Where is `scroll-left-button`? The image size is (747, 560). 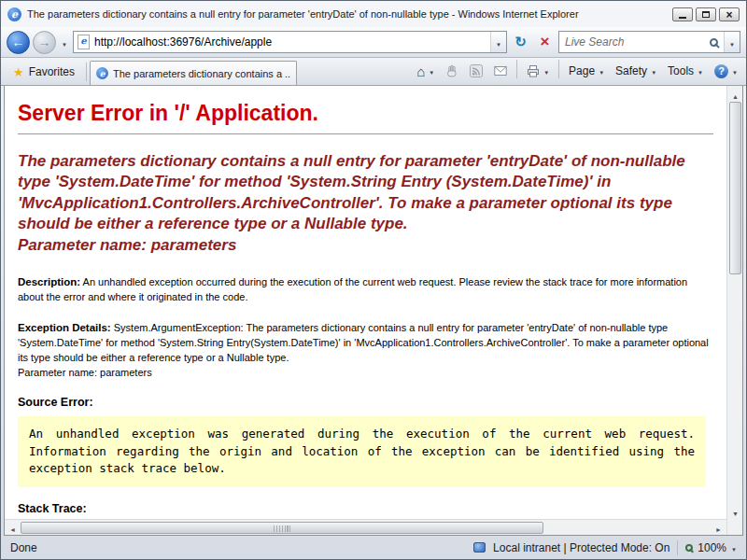 scroll-left-button is located at coordinates (13, 528).